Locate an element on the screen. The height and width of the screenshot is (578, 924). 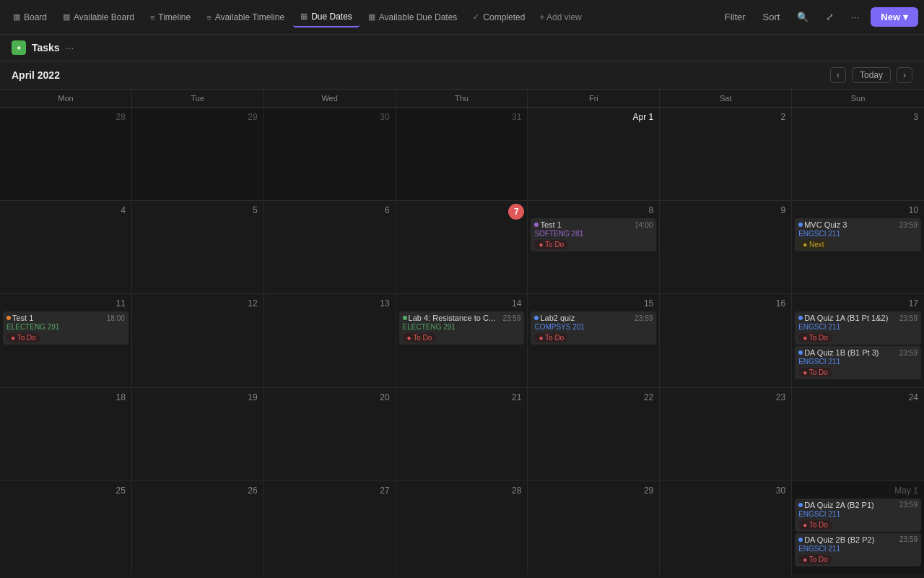
date-apr12: 12 is located at coordinates (198, 303).